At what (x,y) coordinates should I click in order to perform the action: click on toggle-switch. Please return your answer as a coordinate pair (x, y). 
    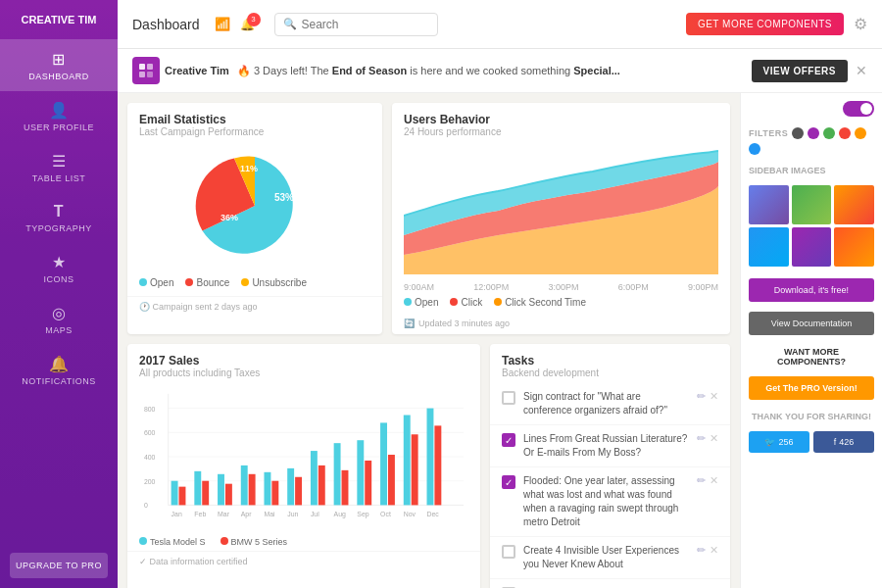
    Looking at the image, I should click on (858, 109).